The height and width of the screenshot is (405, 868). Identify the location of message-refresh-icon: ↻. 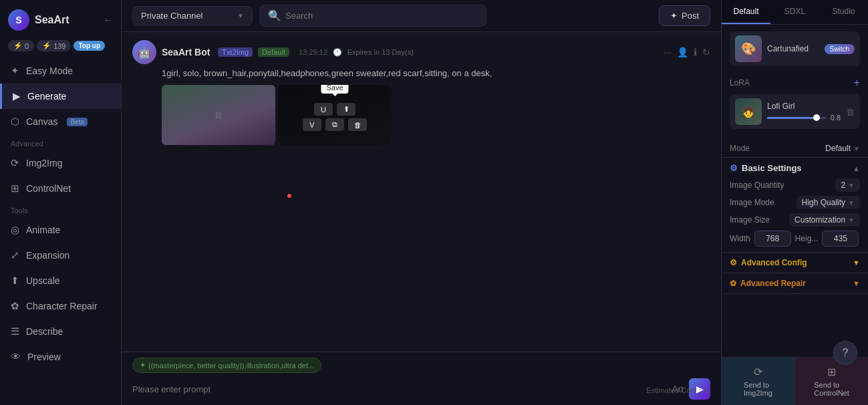
(706, 52).